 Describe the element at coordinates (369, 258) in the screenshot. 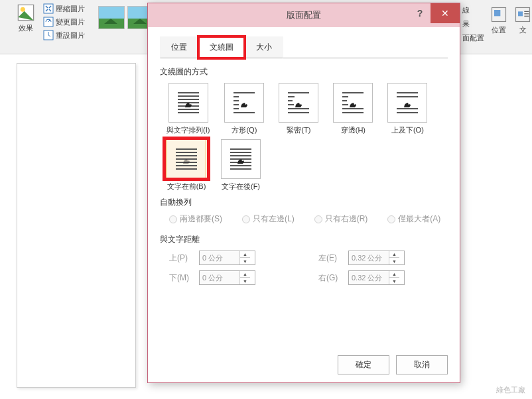

I see `dist-left-input` at that location.